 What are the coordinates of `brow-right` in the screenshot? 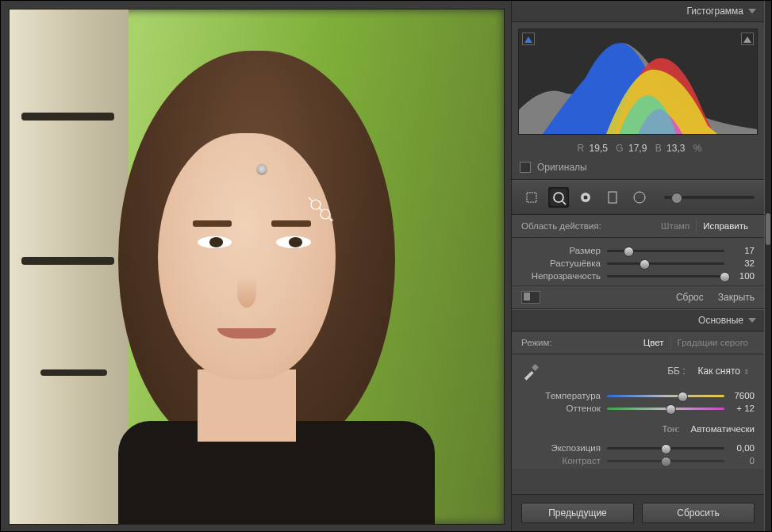 It's located at (291, 224).